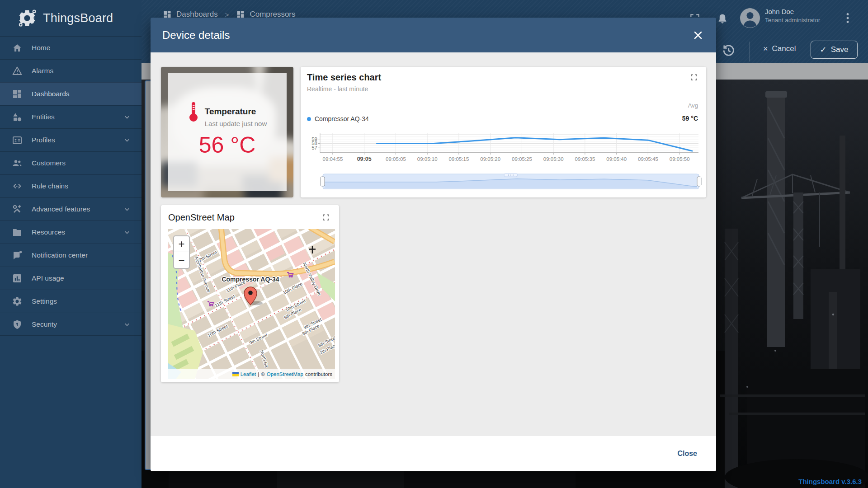 This screenshot has width=868, height=488. Describe the element at coordinates (202, 218) in the screenshot. I see `map-title: OpenStreet Map` at that location.